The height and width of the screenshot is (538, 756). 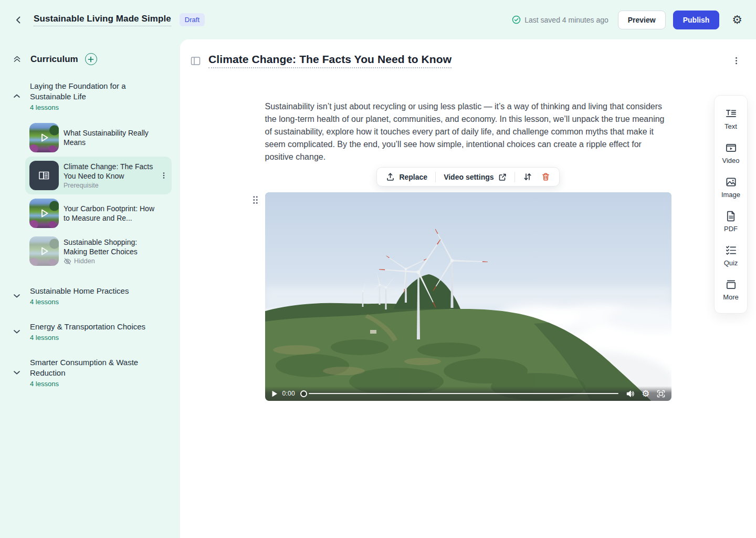 What do you see at coordinates (90, 191) in the screenshot?
I see `lesson-list: What Sustainability Really Means Climate…` at bounding box center [90, 191].